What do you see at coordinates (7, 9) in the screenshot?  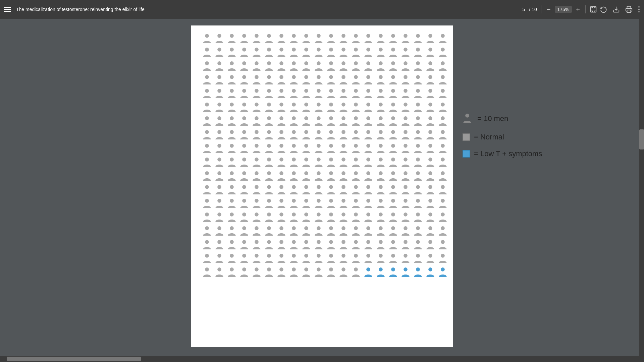 I see `menu-button` at bounding box center [7, 9].